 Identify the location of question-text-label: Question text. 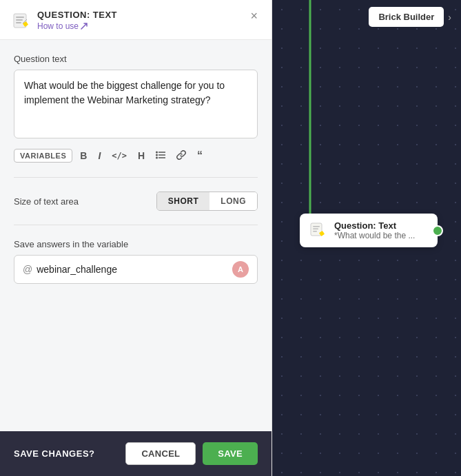
(136, 59).